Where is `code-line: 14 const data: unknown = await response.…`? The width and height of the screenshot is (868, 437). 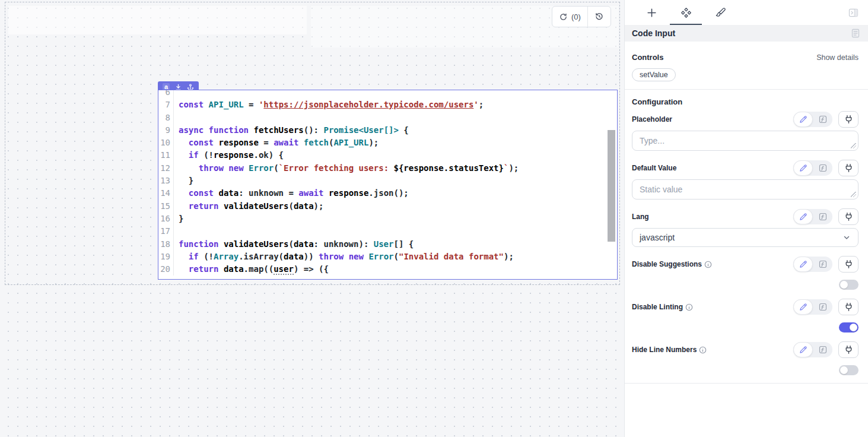
code-line: 14 const data: unknown = await response.… is located at coordinates (388, 194).